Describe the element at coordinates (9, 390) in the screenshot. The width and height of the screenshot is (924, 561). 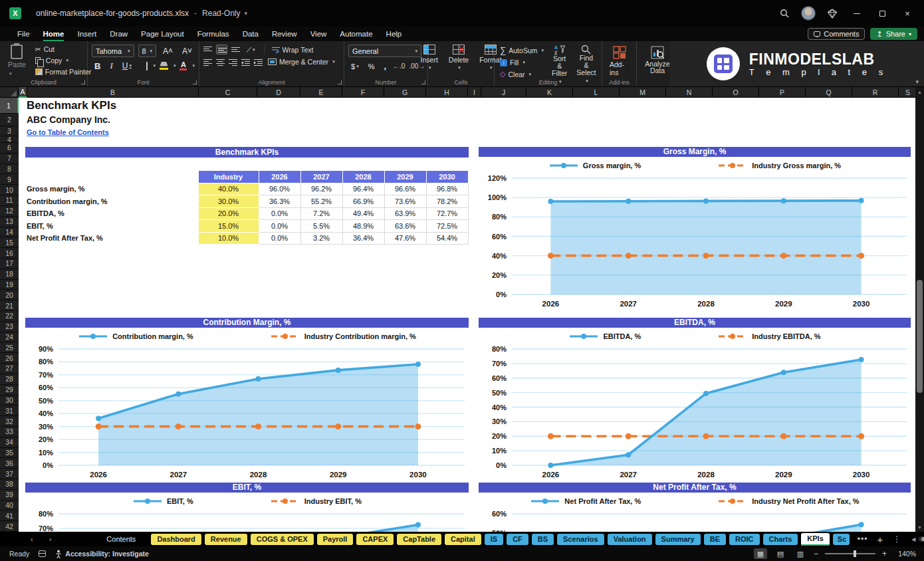
I see `row-header-29: 29` at that location.